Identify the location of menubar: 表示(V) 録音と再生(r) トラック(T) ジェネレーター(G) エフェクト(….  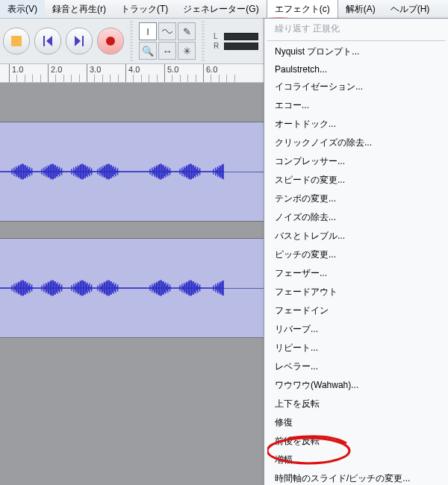
(224, 9).